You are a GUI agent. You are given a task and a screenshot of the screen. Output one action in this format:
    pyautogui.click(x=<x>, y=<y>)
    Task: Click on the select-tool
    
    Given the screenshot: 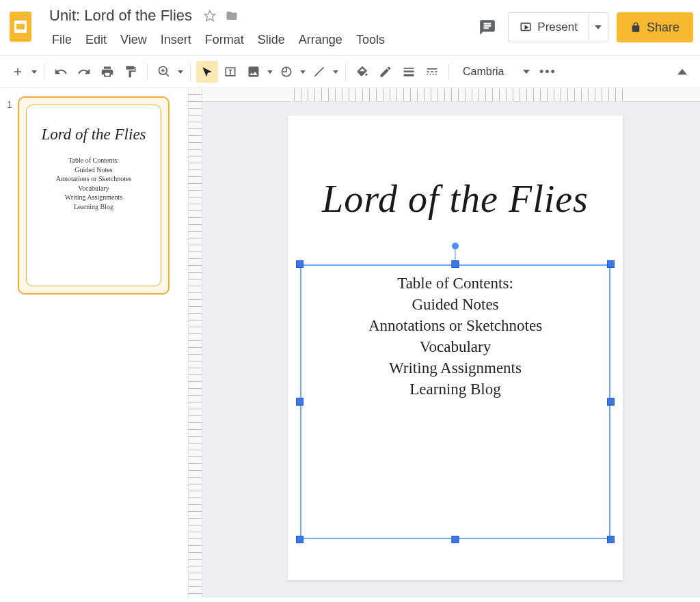 What is the action you would take?
    pyautogui.click(x=207, y=72)
    